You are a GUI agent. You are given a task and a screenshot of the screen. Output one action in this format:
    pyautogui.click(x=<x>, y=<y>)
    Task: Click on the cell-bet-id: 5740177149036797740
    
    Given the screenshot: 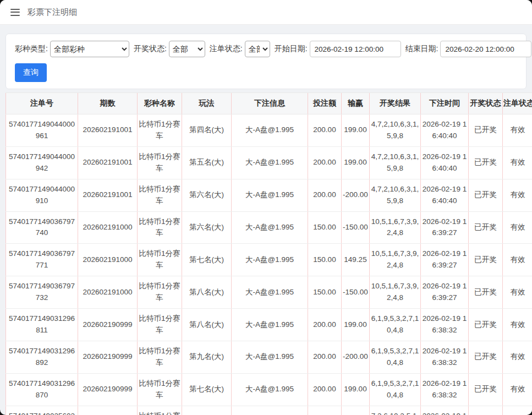 What is the action you would take?
    pyautogui.click(x=42, y=228)
    